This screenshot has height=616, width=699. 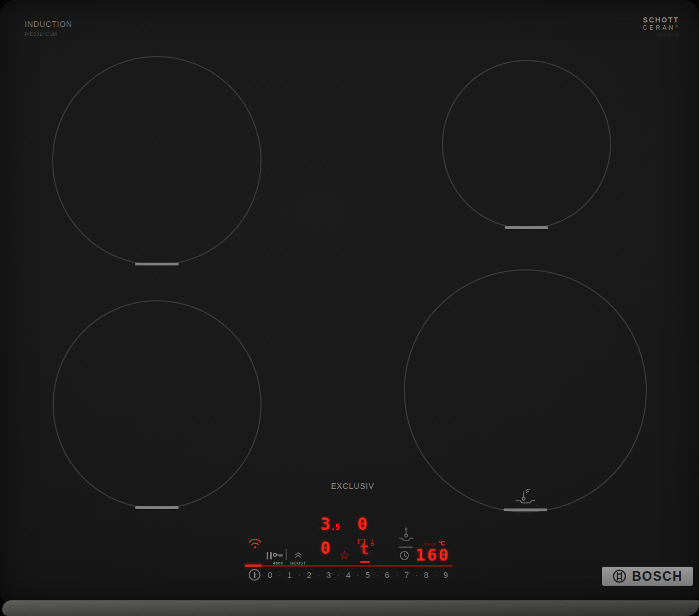 I want to click on power-level-slider: 0· 1· 2· 3· 4· 5· 6· 7· 8· 9, so click(x=358, y=575).